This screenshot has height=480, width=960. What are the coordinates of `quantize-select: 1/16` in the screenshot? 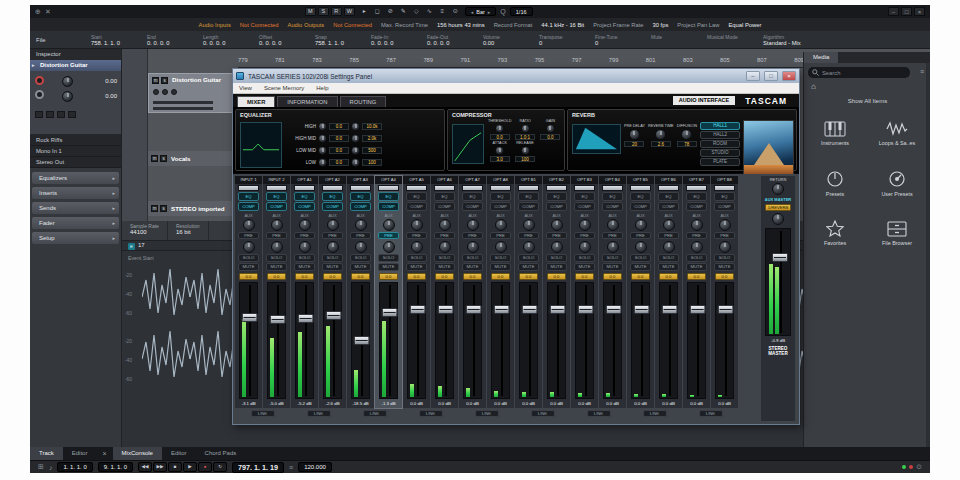 It's located at (522, 12).